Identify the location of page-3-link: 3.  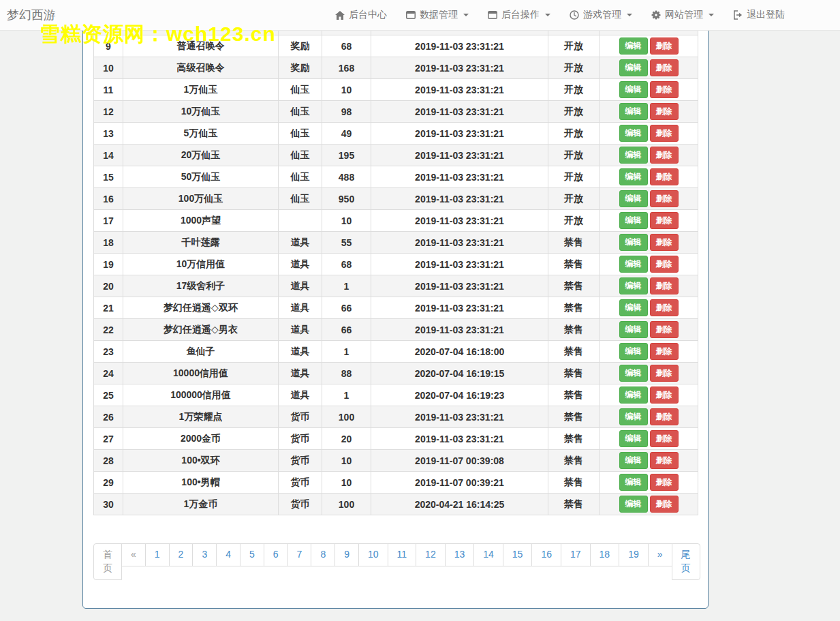
(204, 555).